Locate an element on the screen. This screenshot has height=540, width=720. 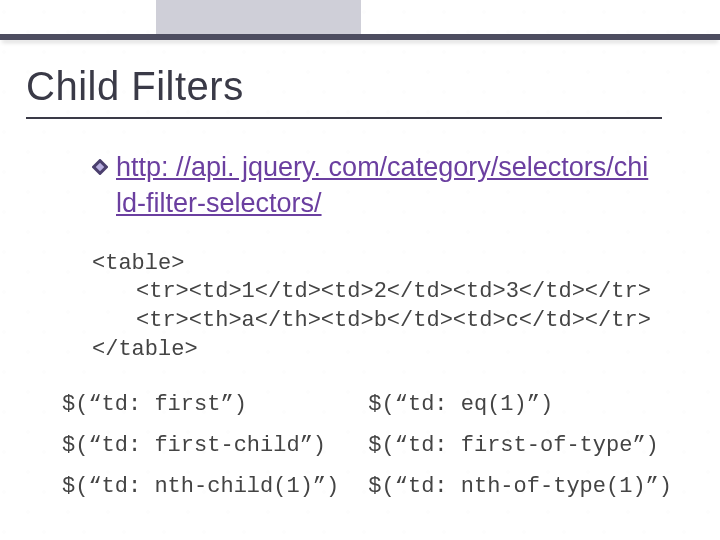
diamond-bullet-icon is located at coordinates (100, 169).